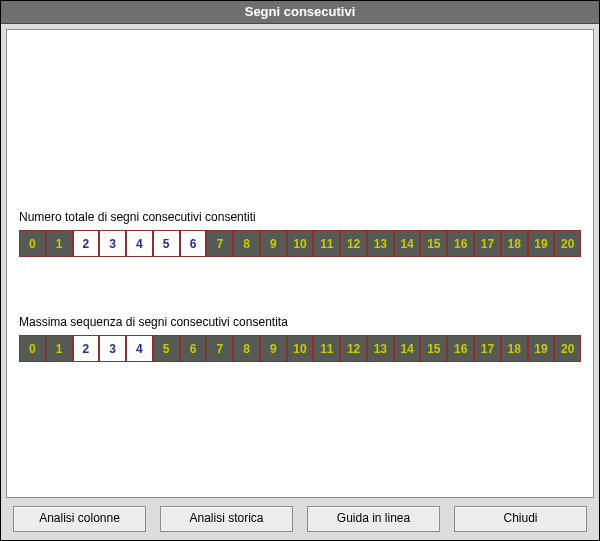 This screenshot has height=541, width=600. What do you see at coordinates (194, 244) in the screenshot?
I see `total-cell-6: 6` at bounding box center [194, 244].